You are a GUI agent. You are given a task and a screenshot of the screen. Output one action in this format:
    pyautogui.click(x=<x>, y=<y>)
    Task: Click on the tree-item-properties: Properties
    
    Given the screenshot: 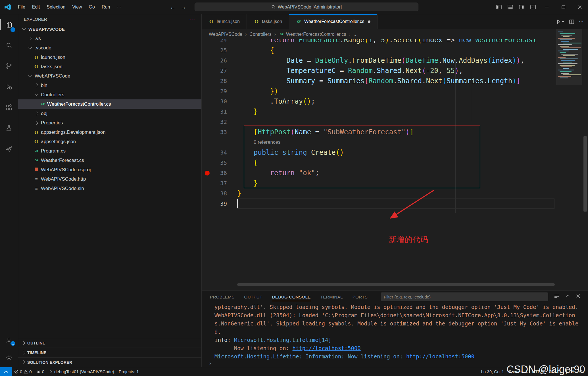 What is the action you would take?
    pyautogui.click(x=110, y=123)
    